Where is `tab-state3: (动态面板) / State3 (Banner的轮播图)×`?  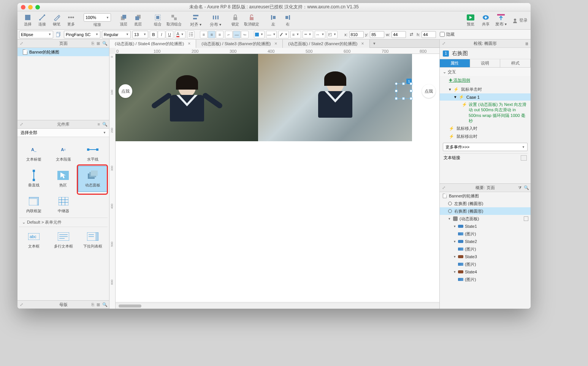
tab-state3: (动态面板) / State3 (Banner的轮播图)× is located at coordinates (239, 44).